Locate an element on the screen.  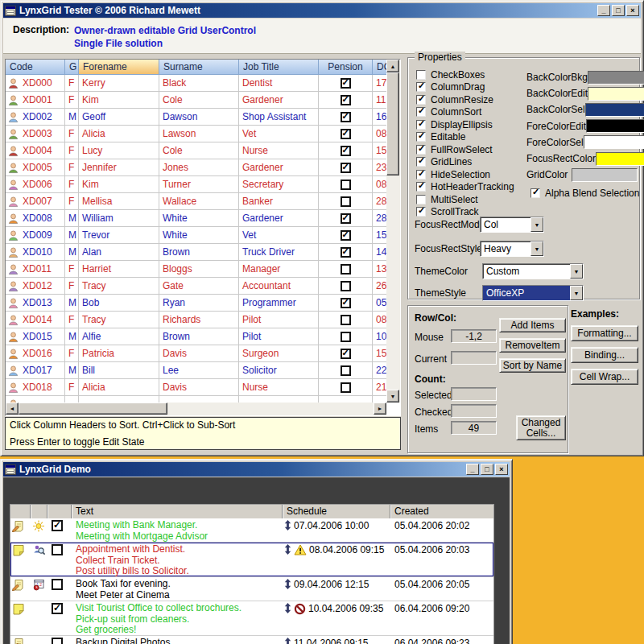
grid-rows: Meeting with Bank Manager.Meeting with M… is located at coordinates (252, 581).